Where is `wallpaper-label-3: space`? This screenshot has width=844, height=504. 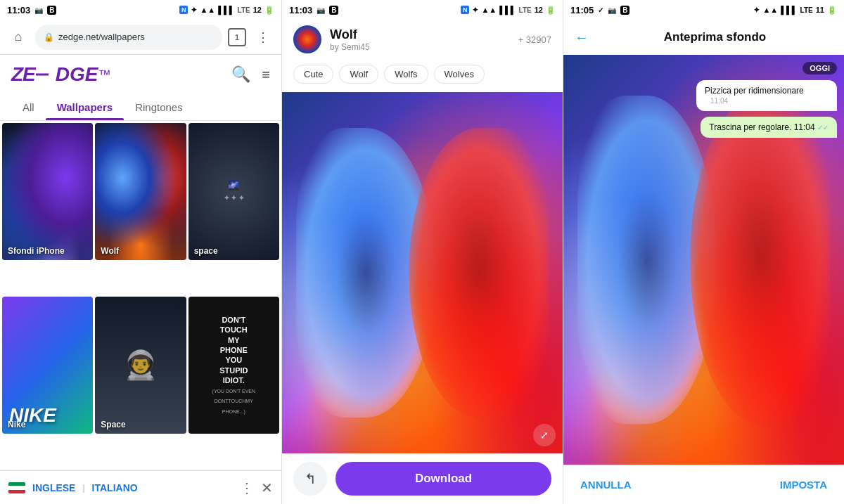
wallpaper-label-3: space is located at coordinates (206, 251).